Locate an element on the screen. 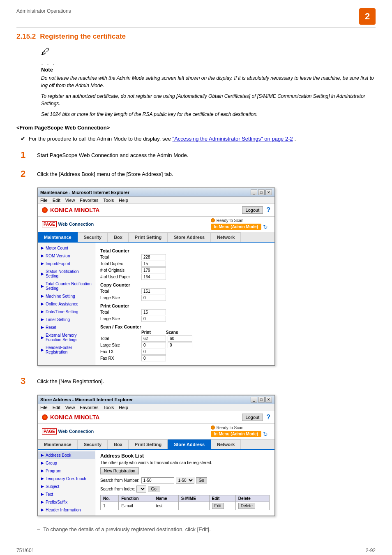 This screenshot has width=392, height=555. menu-file-1: File is located at coordinates (44, 200).